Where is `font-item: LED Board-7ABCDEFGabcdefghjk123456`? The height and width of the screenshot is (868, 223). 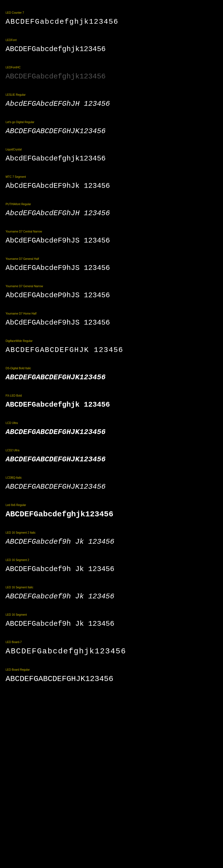 font-item: LED Board-7ABCDEFGabcdefghjk123456 is located at coordinates (112, 648).